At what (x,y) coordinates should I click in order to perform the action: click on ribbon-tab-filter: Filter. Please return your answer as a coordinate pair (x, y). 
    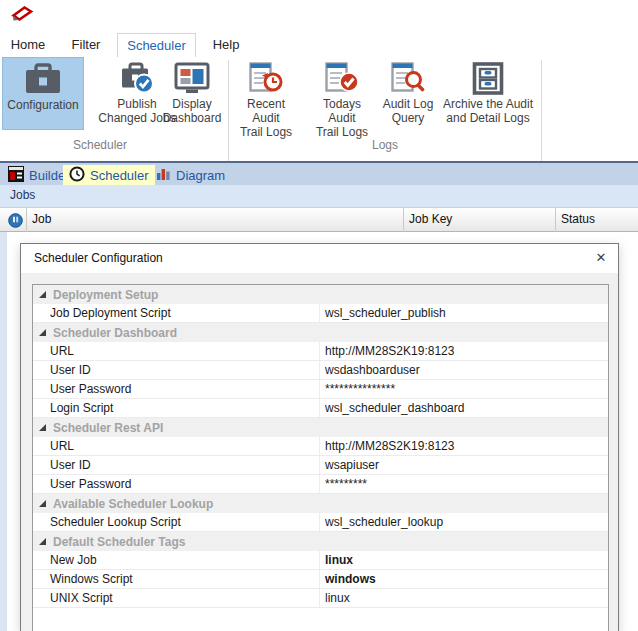
    Looking at the image, I should click on (86, 45).